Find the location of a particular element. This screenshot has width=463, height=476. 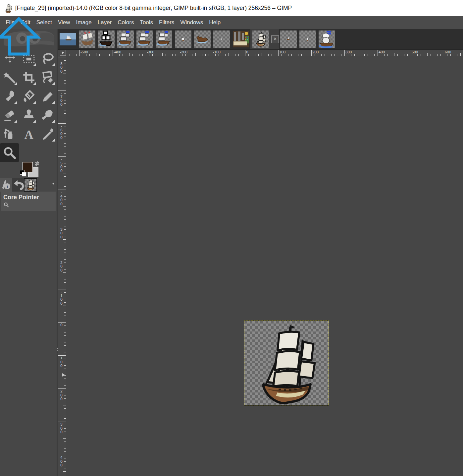

image-layer-boundary is located at coordinates (286, 363).